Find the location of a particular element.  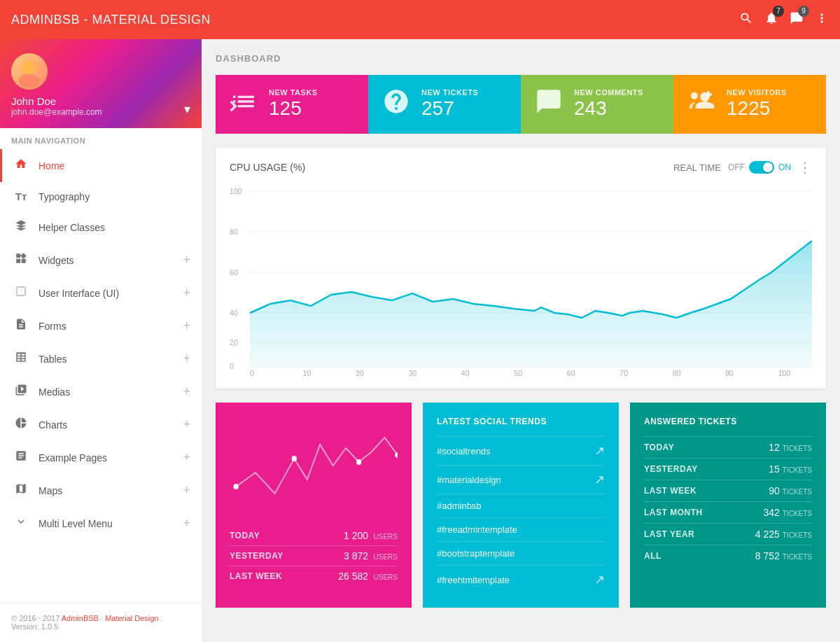

nav-forms-label: Forms is located at coordinates (106, 326).